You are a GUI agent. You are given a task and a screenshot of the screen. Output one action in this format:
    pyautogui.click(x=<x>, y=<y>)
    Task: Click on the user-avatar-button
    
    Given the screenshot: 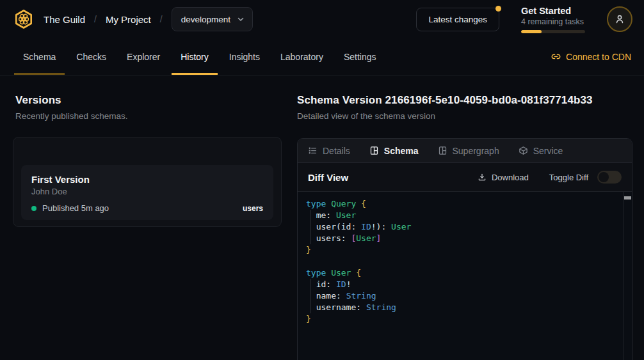 What is the action you would take?
    pyautogui.click(x=620, y=19)
    